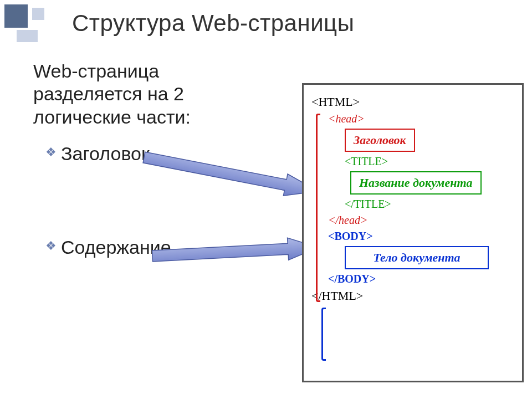  What do you see at coordinates (324, 334) in the screenshot?
I see `bracket-body-section` at bounding box center [324, 334].